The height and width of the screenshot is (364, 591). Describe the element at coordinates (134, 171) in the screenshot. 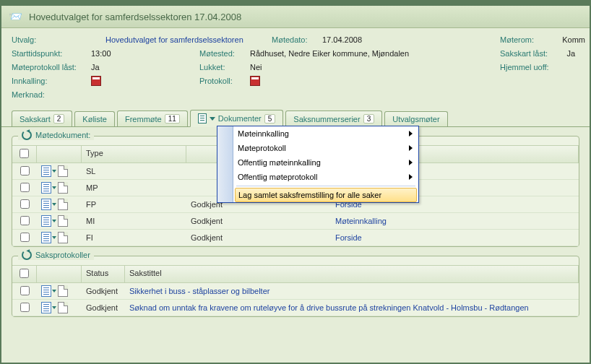

I see `cell-type: SL` at that location.